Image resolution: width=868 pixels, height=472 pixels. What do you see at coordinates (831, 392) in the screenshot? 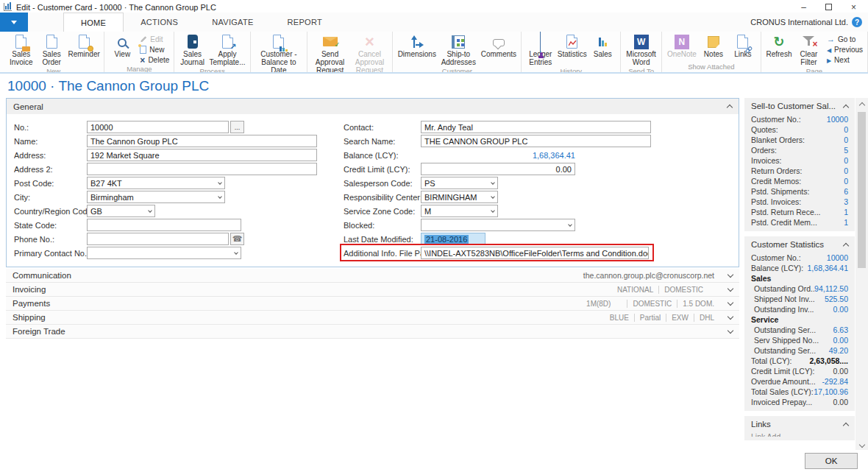
I see `row-value-link: 17,100.96` at bounding box center [831, 392].